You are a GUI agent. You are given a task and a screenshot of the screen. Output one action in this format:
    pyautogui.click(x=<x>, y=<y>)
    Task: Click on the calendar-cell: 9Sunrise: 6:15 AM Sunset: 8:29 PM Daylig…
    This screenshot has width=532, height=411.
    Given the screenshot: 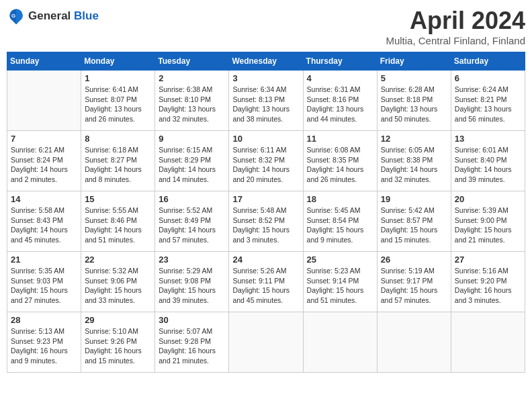 What is the action you would take?
    pyautogui.click(x=192, y=161)
    